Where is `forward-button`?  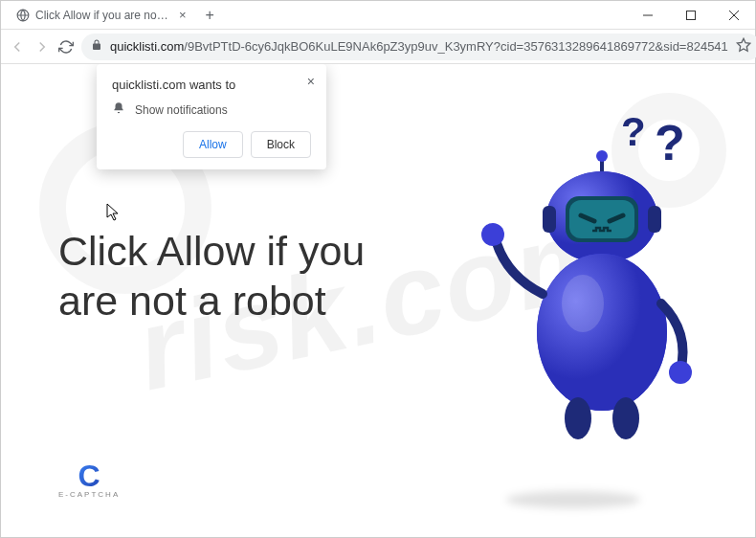 forward-button is located at coordinates (42, 47).